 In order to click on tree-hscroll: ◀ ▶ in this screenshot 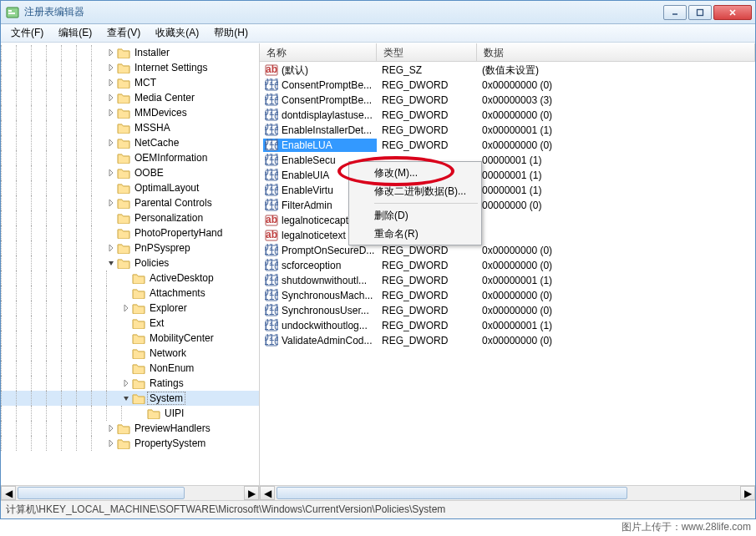, I will do `click(130, 493)`.